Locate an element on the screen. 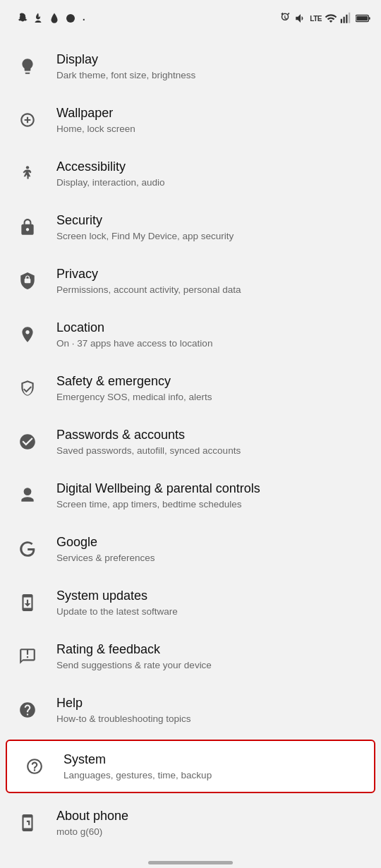  settings-item-display-subtitle: Dark theme, font size, brightness is located at coordinates (126, 76).